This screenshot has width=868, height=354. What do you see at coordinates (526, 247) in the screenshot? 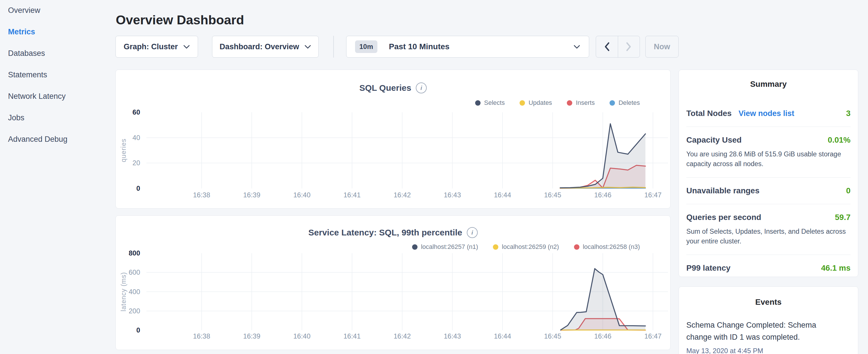
I see `legend-item: localhost:26259 (n2)` at bounding box center [526, 247].